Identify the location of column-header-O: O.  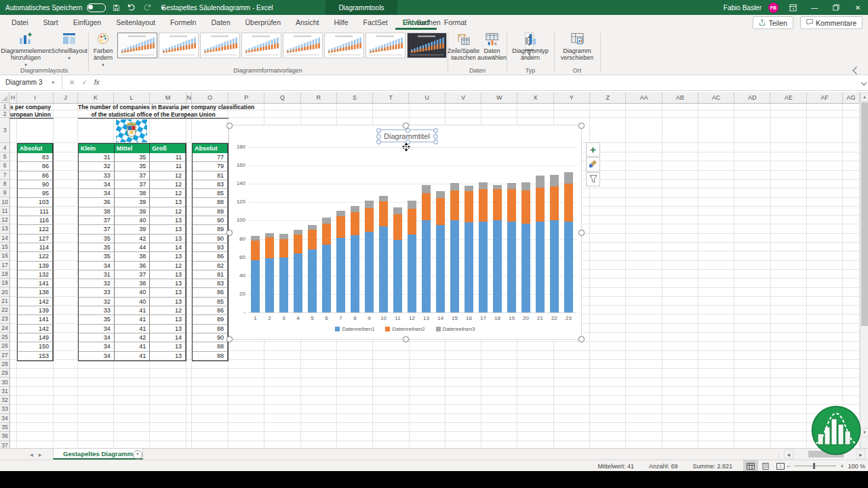
(210, 98).